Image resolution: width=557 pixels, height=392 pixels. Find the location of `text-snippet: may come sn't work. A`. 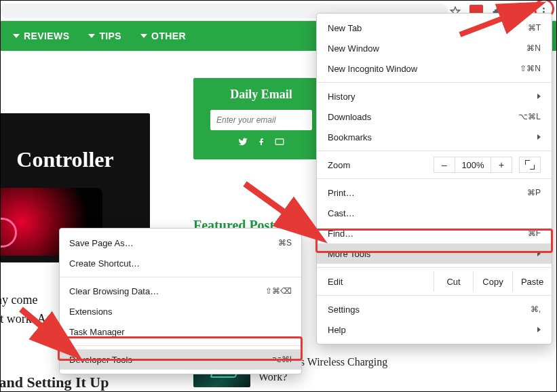

text-snippet: may come sn't work. A is located at coordinates (23, 310).